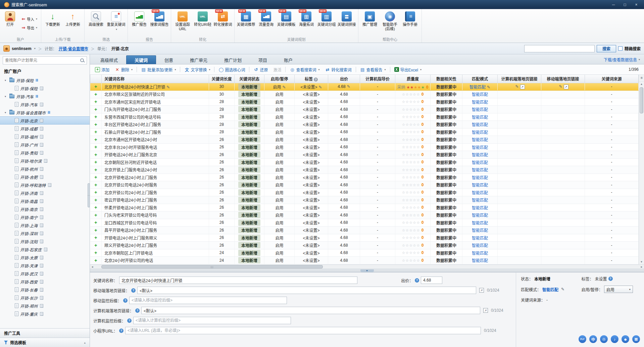  What do you see at coordinates (280, 79) in the screenshot?
I see `column-header-enable: 启用/暂停` at bounding box center [280, 79].